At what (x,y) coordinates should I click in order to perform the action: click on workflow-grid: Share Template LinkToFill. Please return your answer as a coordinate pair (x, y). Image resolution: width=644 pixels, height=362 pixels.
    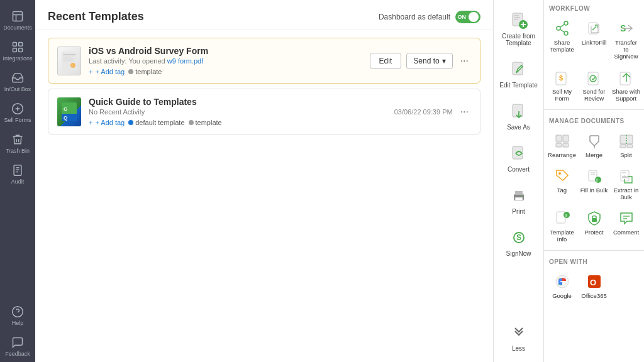
    Looking at the image, I should click on (594, 60).